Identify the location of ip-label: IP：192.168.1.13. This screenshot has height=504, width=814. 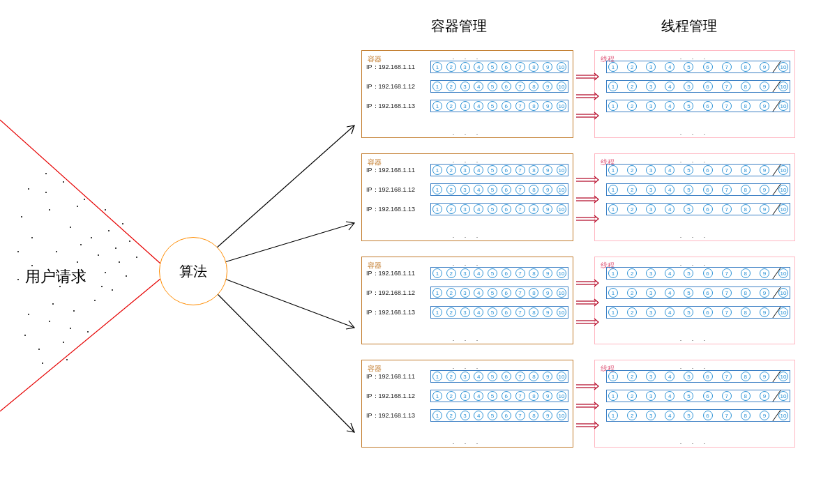
(398, 209).